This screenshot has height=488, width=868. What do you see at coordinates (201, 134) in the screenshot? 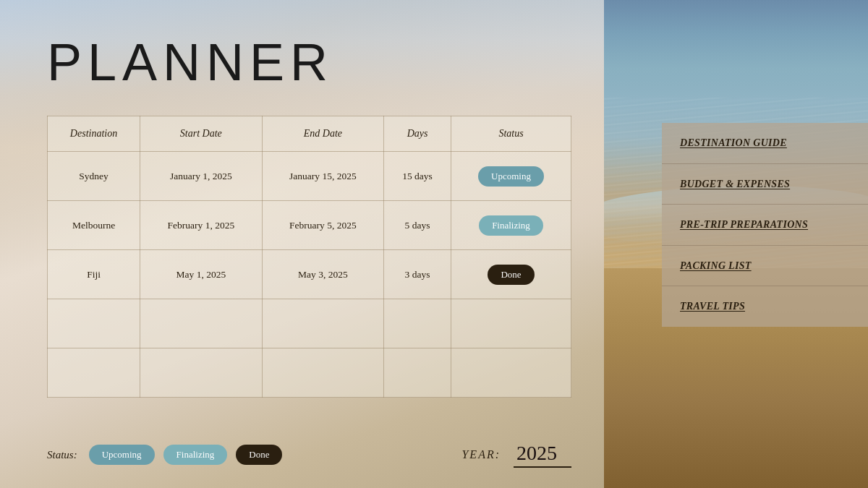
I see `col-header-start-date: Start Date` at bounding box center [201, 134].